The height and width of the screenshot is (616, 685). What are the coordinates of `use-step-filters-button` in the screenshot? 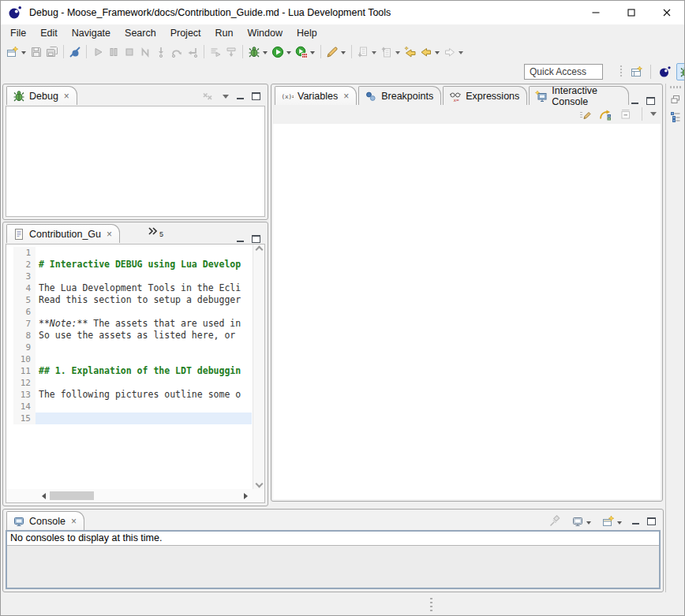 It's located at (215, 52).